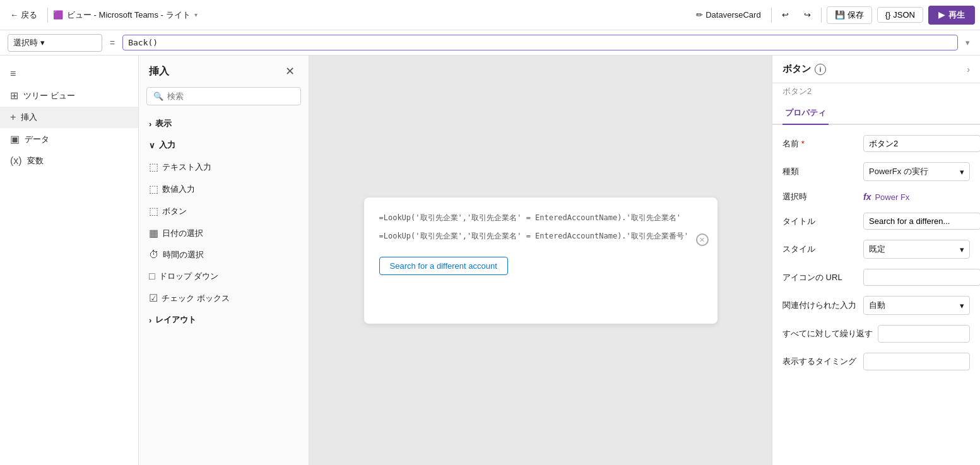  I want to click on top-right-actions: ✏ DataverseCard ↩ ↪ 💾 保存 {} JSON ▶ 再生, so click(833, 15).